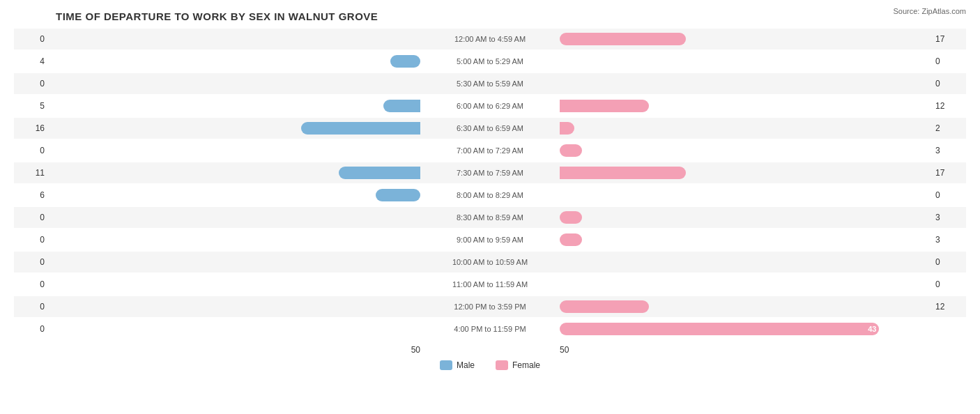 The image size is (980, 414). Describe the element at coordinates (31, 173) in the screenshot. I see `male-value: 11` at that location.